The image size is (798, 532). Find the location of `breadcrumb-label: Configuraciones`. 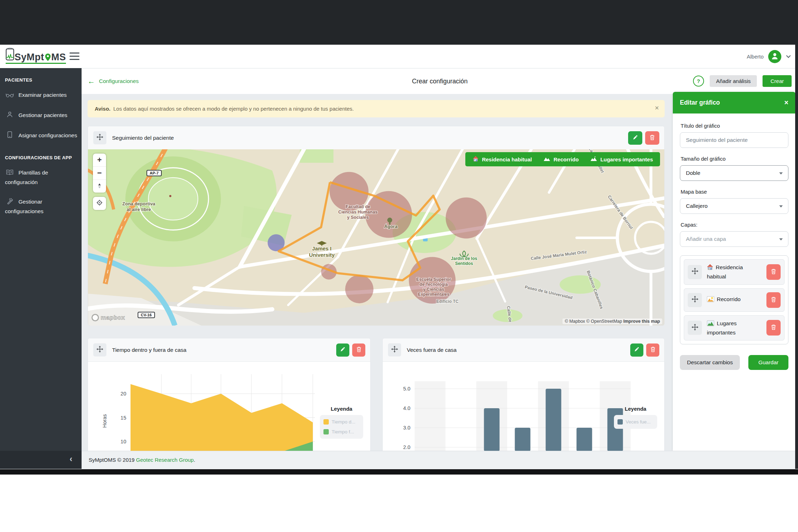

breadcrumb-label: Configuraciones is located at coordinates (119, 81).